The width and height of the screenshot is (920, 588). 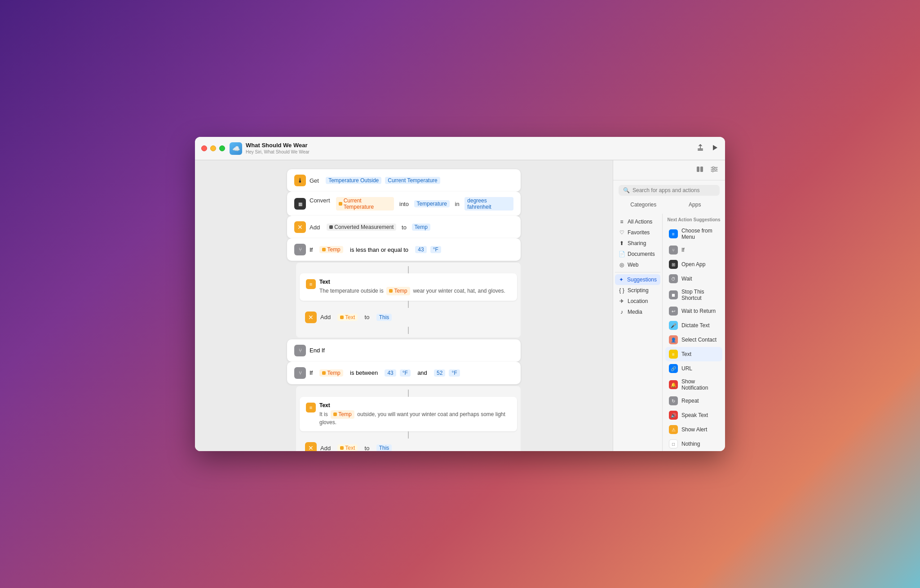 What do you see at coordinates (638, 222) in the screenshot?
I see `sidebar-item-all-actions: ≡ All Actions` at bounding box center [638, 222].